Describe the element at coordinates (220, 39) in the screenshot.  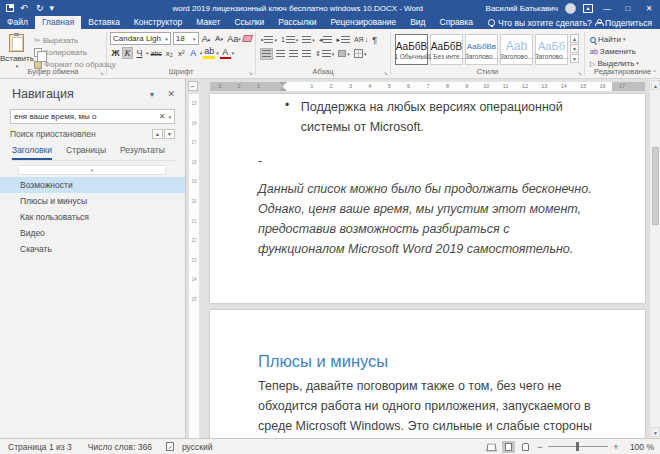
I see `shrink-font-button: А▾` at that location.